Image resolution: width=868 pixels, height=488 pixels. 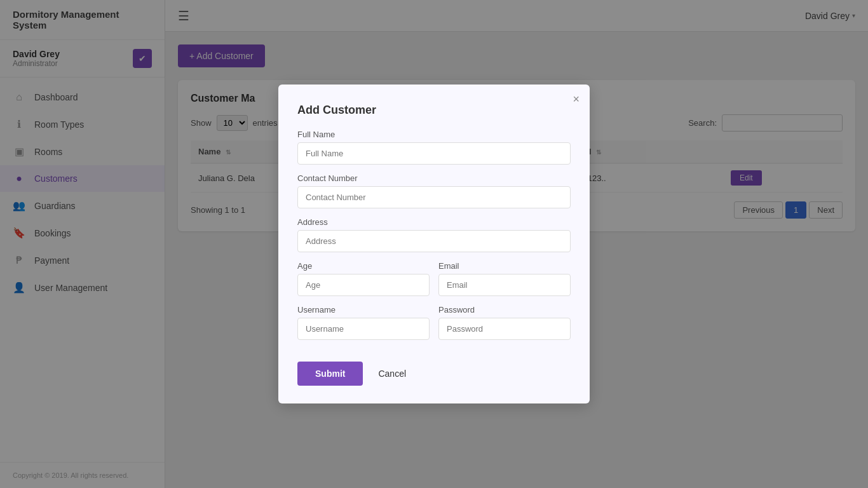 I want to click on username-password-row: Username Password, so click(x=434, y=327).